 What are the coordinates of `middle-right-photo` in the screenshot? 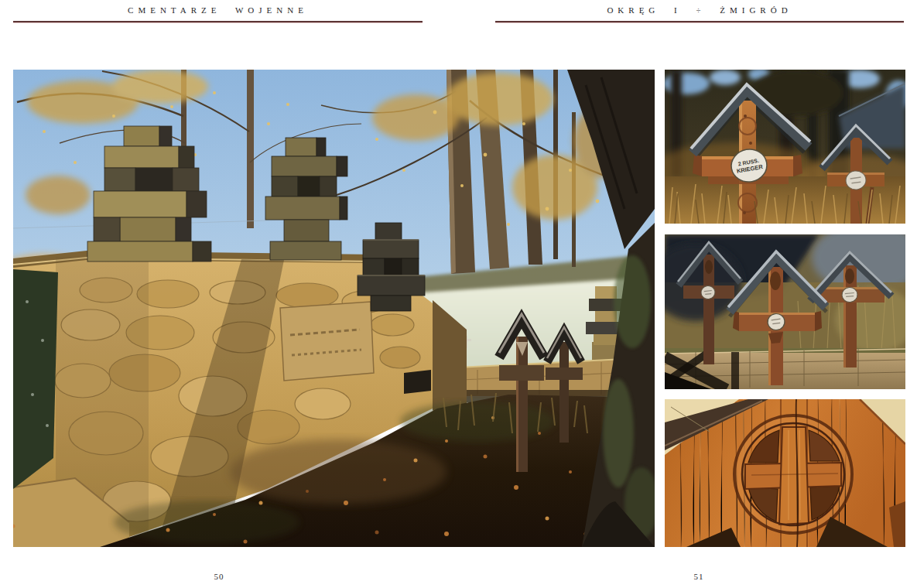 It's located at (785, 312).